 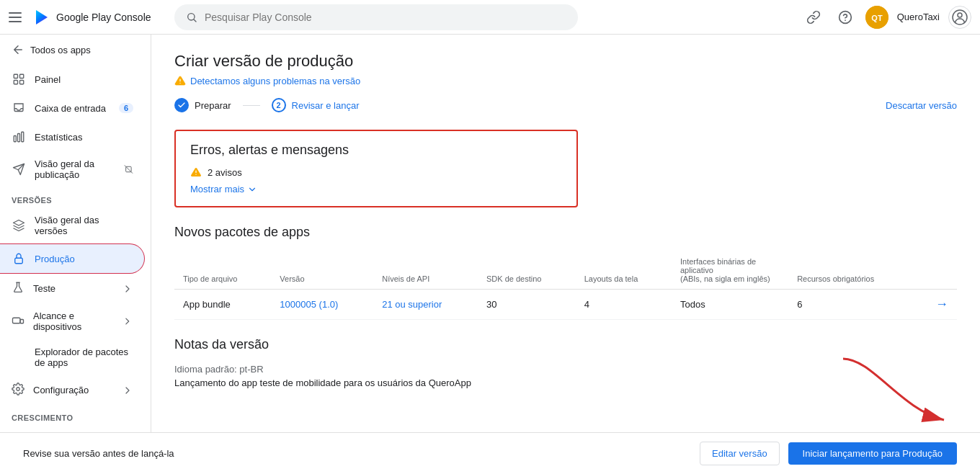 What do you see at coordinates (72, 321) in the screenshot?
I see `sidebar-item-alcance: Alcance e dispositivos` at bounding box center [72, 321].